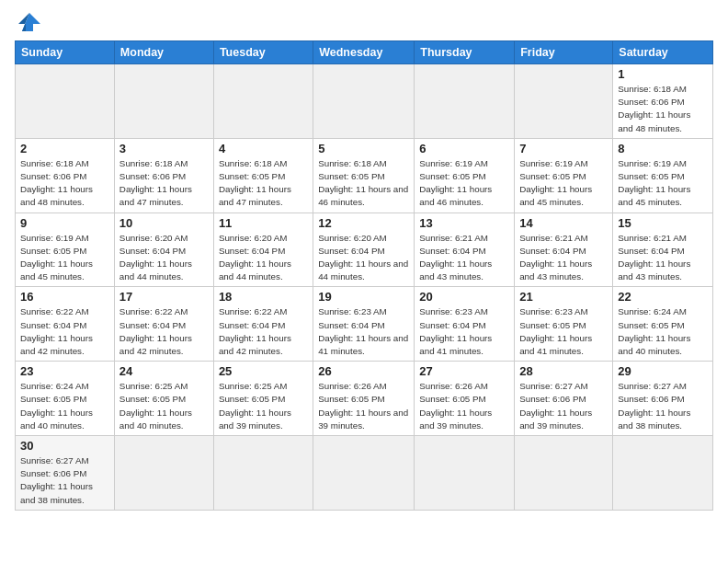 The height and width of the screenshot is (563, 728). Describe the element at coordinates (364, 372) in the screenshot. I see `day-number: 26` at that location.